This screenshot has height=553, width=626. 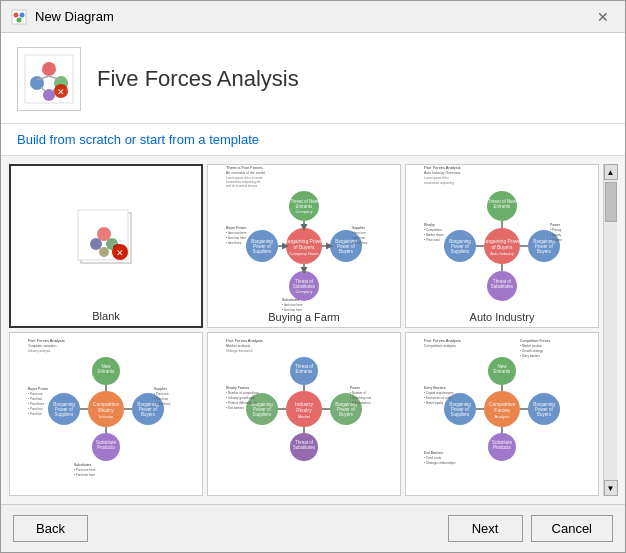 What do you see at coordinates (433, 458) in the screenshot?
I see `svg-text: • Fixed costs` at bounding box center [433, 458].